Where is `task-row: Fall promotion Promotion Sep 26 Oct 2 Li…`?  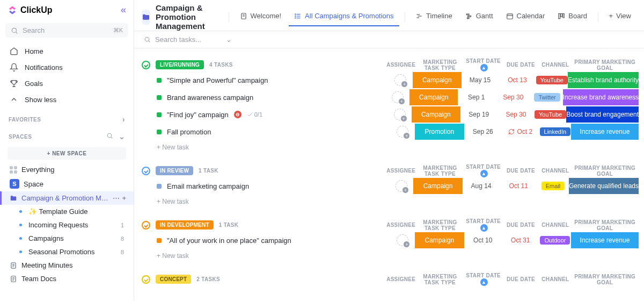
task-row: Fall promotion Promotion Sep 26 Oct 2 Li… is located at coordinates (389, 132).